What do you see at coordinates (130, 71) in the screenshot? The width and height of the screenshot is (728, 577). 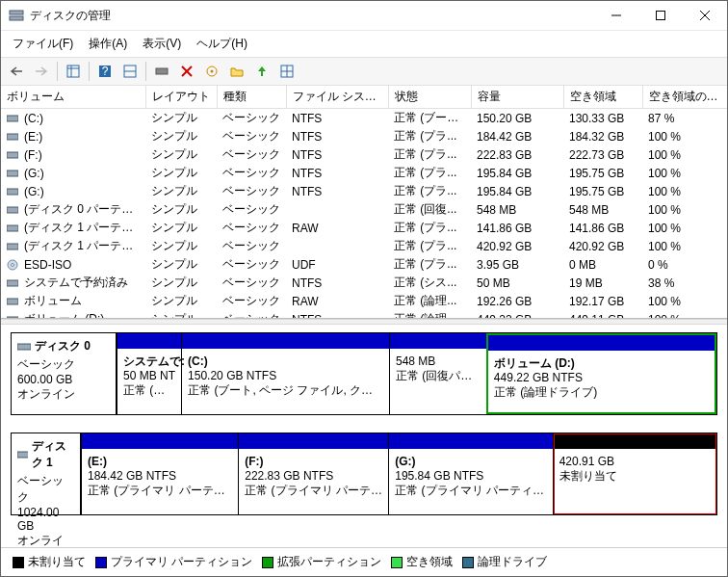 I see `settings-icon` at bounding box center [130, 71].